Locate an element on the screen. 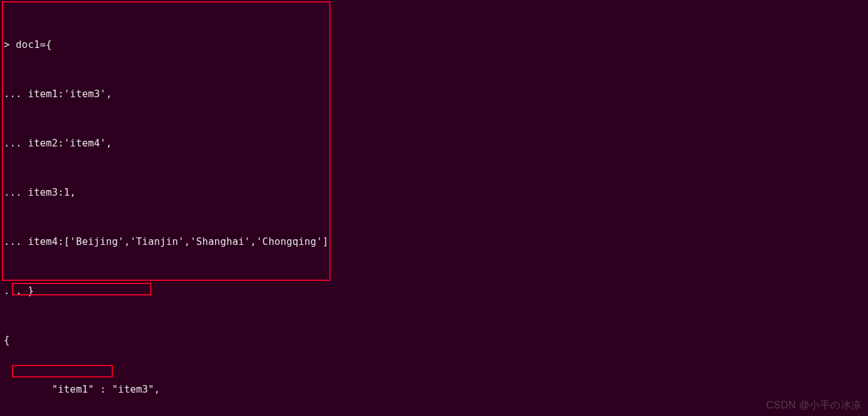 This screenshot has width=868, height=416. terminal-line: ... } is located at coordinates (434, 291).